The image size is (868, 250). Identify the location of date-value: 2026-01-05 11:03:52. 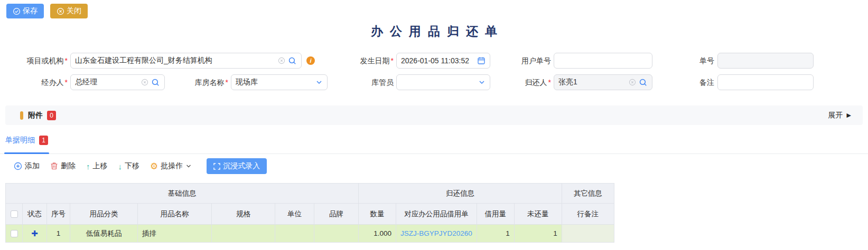
(438, 61).